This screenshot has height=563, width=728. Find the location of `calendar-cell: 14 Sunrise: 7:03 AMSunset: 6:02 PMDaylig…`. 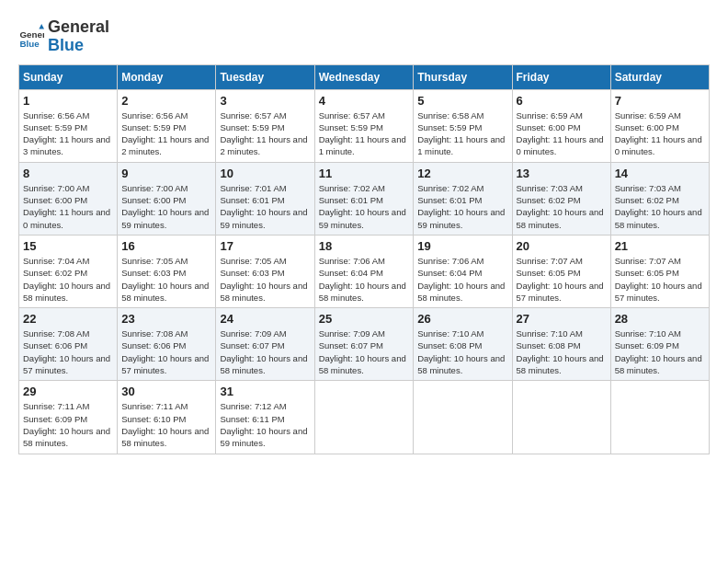

calendar-cell: 14 Sunrise: 7:03 AMSunset: 6:02 PMDaylig… is located at coordinates (660, 199).